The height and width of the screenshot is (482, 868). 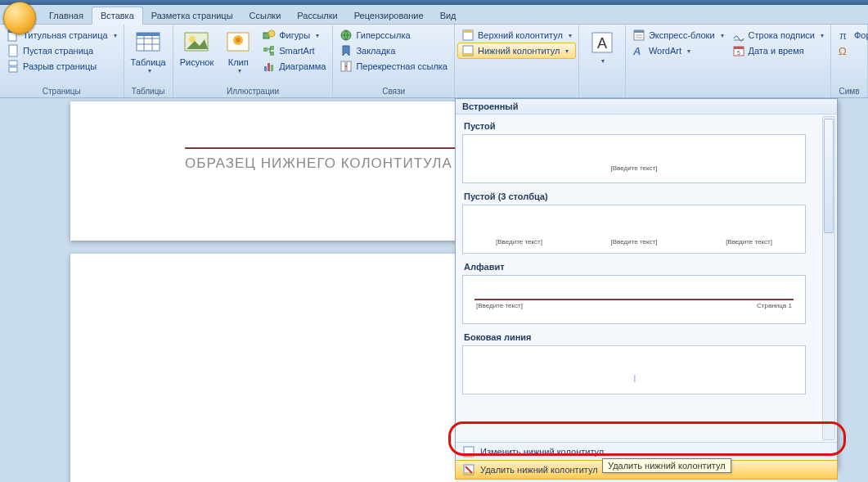 I want to click on page-cursor: |, so click(x=634, y=378).